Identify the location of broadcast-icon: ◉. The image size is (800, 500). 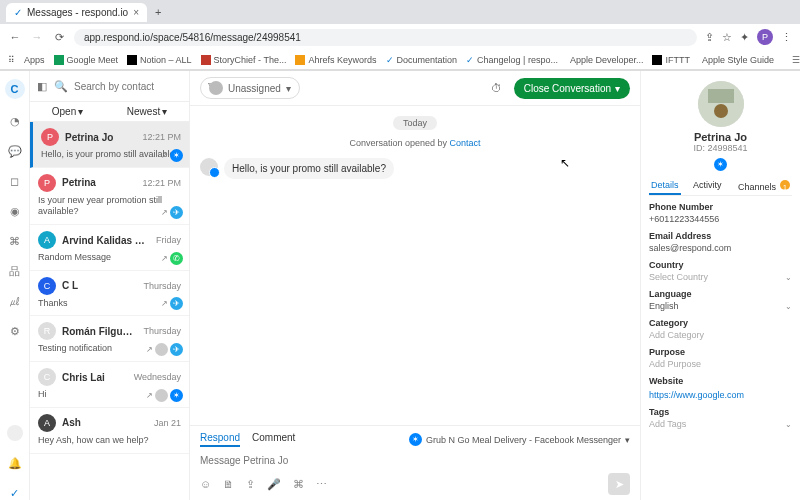
(15, 211).